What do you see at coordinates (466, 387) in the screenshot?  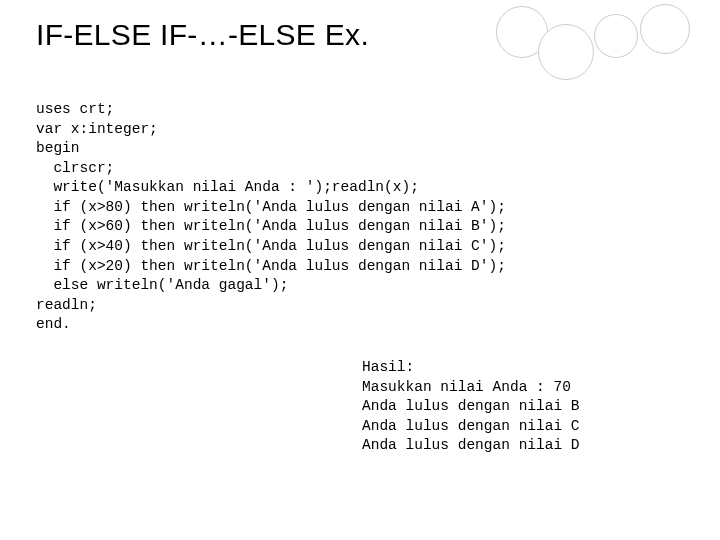 I see `result-line: Masukkan nilai Anda : 70` at bounding box center [466, 387].